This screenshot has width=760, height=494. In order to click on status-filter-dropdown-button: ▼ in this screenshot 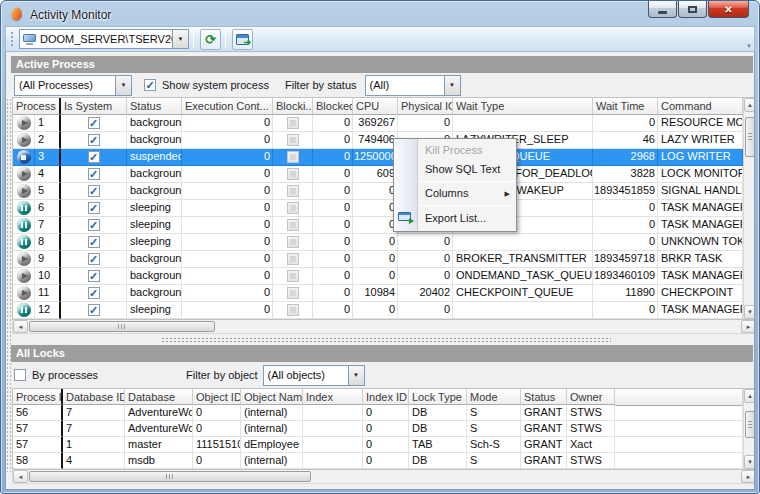, I will do `click(452, 86)`.